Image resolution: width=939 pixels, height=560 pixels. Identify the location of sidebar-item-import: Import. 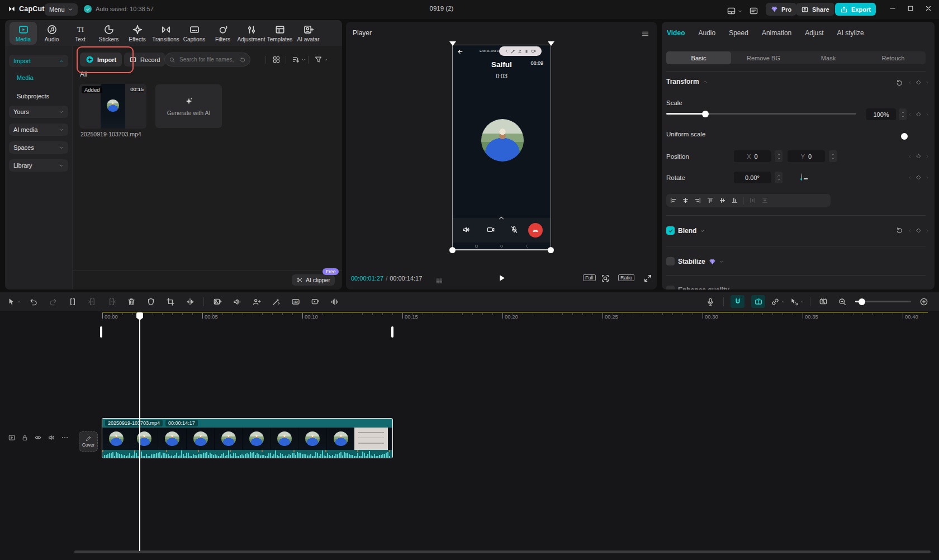
(39, 61).